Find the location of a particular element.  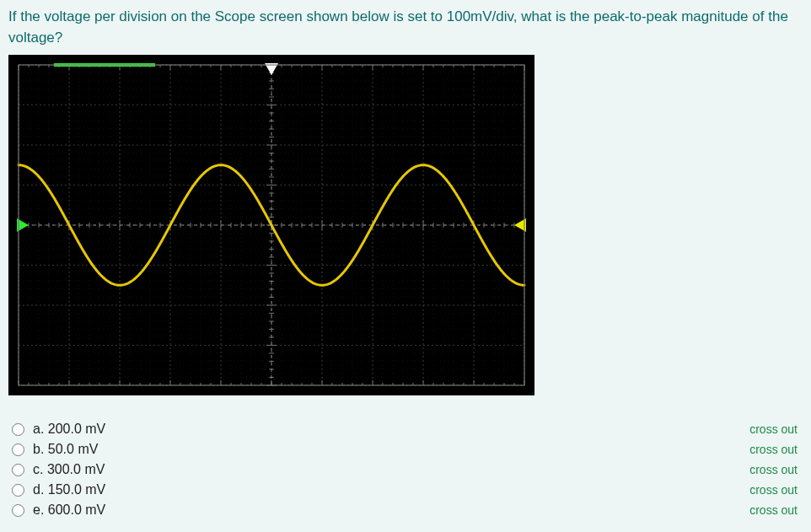

answer-label: a. 200.0 mV is located at coordinates (69, 429).